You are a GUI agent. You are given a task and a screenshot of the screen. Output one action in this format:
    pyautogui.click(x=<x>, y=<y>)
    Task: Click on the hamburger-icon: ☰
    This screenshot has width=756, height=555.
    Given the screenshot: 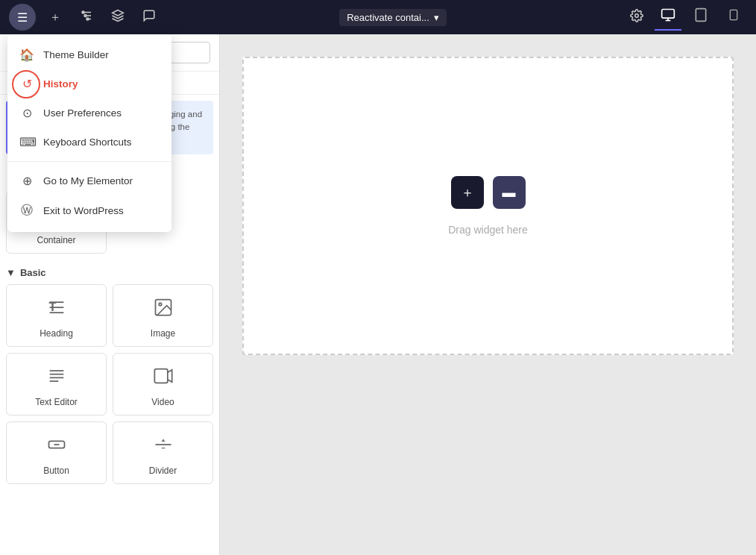 What is the action you would take?
    pyautogui.click(x=22, y=18)
    